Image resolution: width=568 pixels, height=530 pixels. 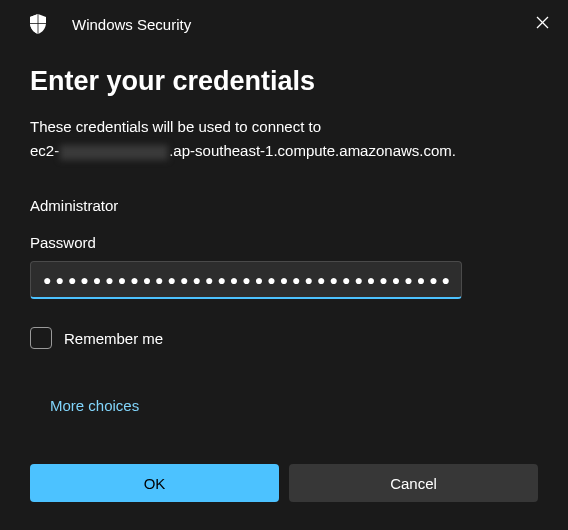 I want to click on close-button, so click(x=542, y=22).